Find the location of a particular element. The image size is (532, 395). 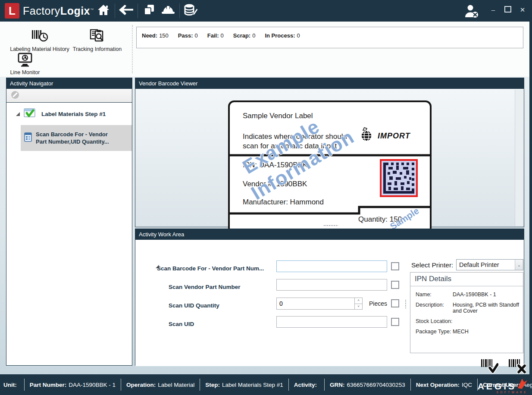

printer-selected-value: Default Printer is located at coordinates (485, 265).